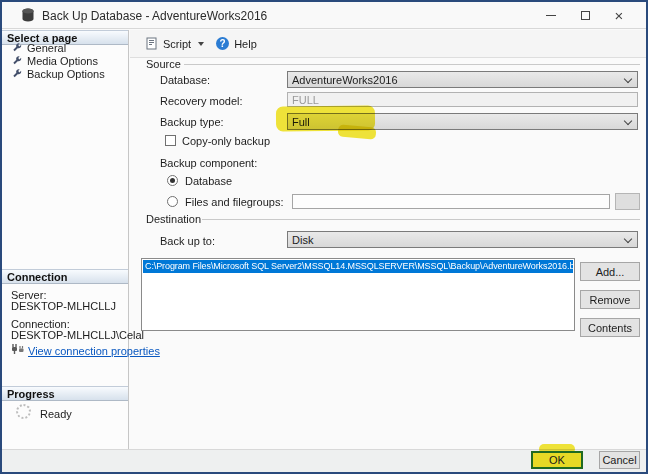 The height and width of the screenshot is (474, 648). Describe the element at coordinates (628, 202) in the screenshot. I see `browse-button` at that location.